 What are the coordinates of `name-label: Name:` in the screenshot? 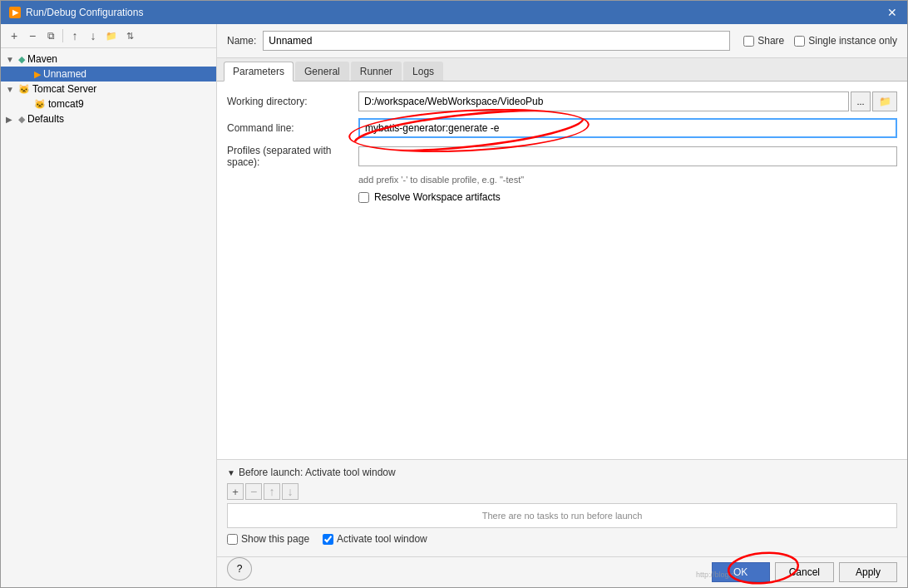 It's located at (241, 41).